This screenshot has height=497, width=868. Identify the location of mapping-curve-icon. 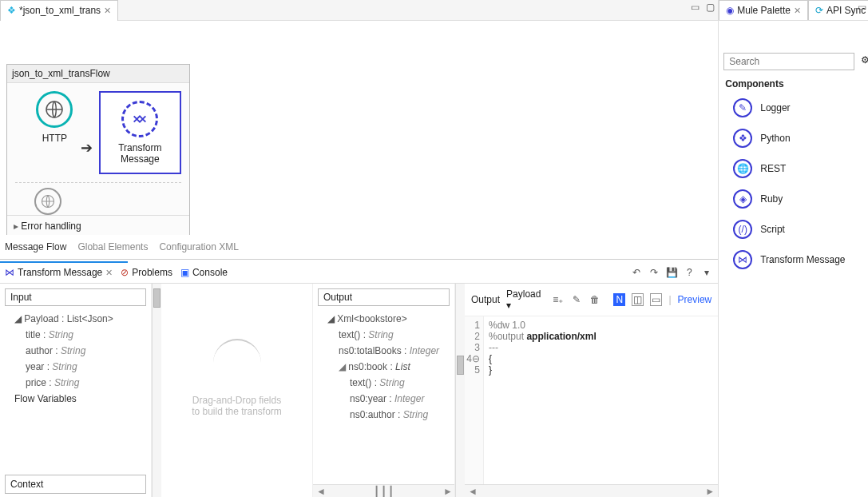
(237, 351).